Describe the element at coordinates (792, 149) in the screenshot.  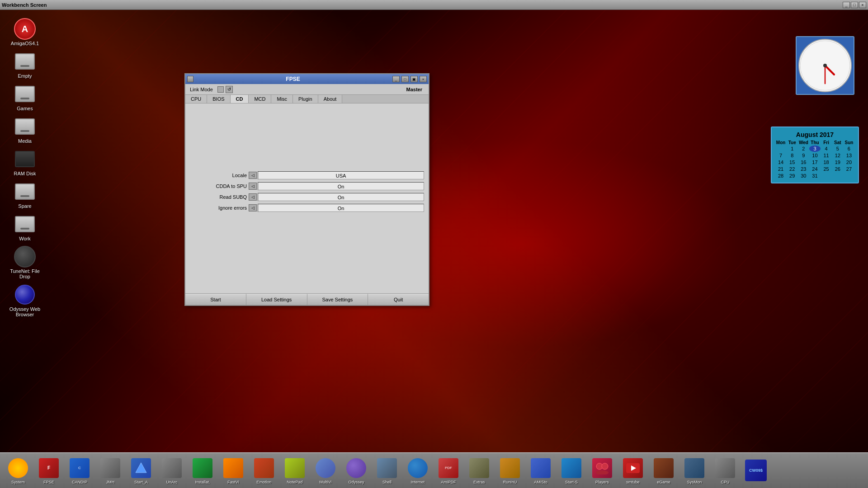
I see `cal-day-1: 1` at that location.